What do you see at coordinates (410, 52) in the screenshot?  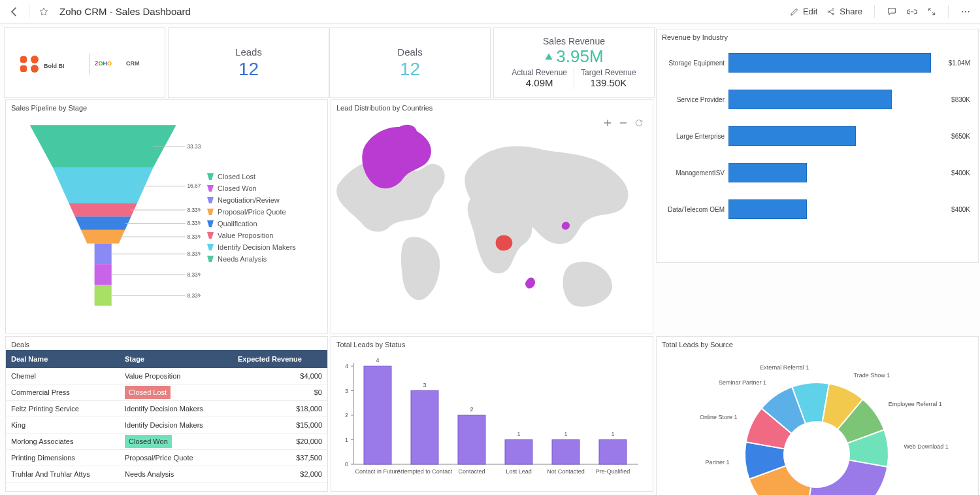 I see `kpi-deals-label: Deals` at bounding box center [410, 52].